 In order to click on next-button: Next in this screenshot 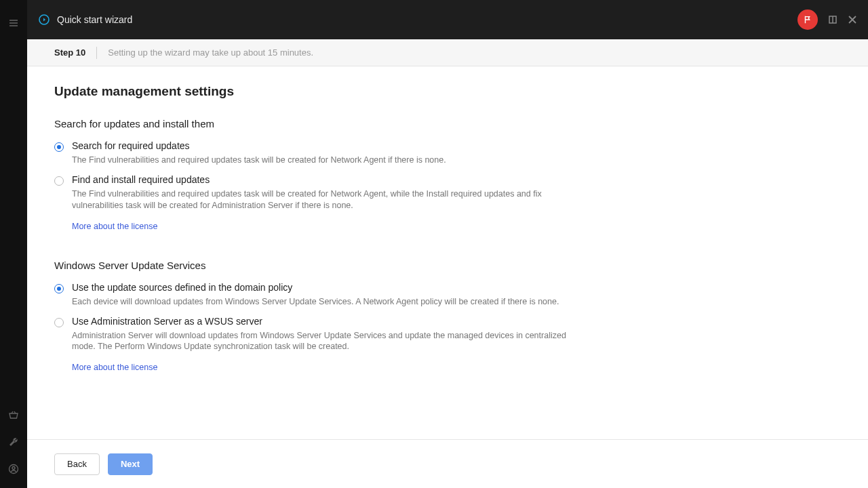, I will do `click(130, 464)`.